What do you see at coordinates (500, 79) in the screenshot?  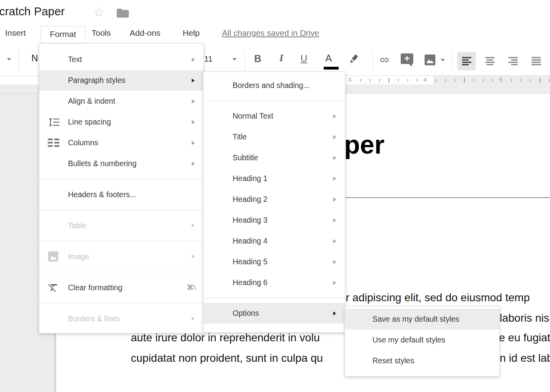 I see `ruler-number: 5` at bounding box center [500, 79].